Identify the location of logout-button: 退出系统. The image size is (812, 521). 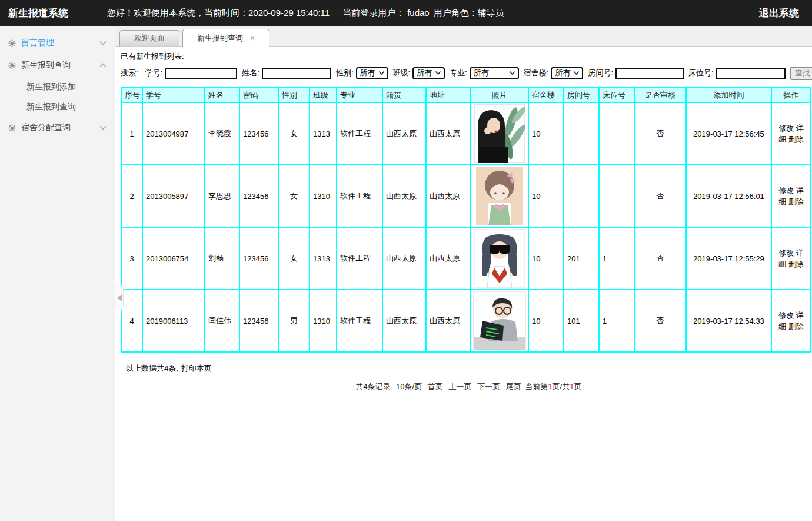
(786, 13).